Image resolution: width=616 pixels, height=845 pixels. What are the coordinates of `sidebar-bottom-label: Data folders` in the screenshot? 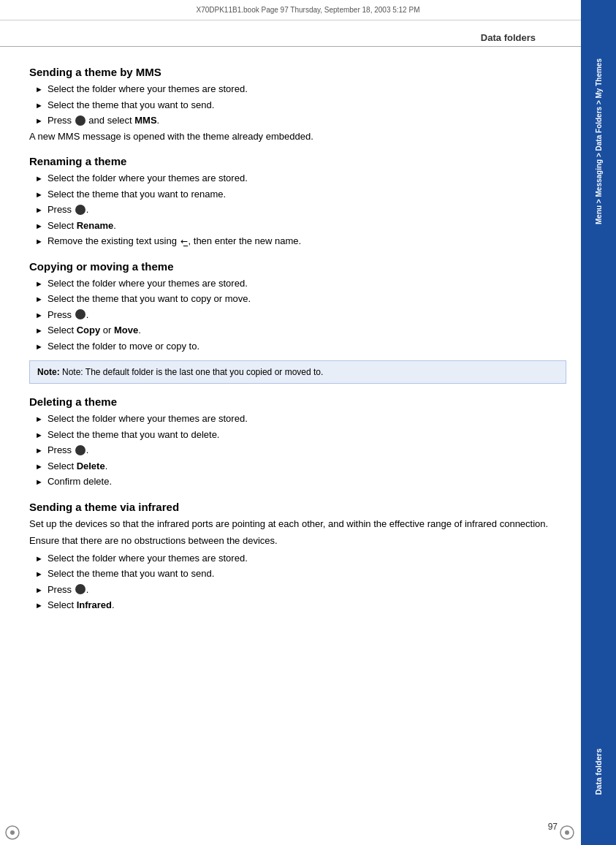 It's located at (598, 772).